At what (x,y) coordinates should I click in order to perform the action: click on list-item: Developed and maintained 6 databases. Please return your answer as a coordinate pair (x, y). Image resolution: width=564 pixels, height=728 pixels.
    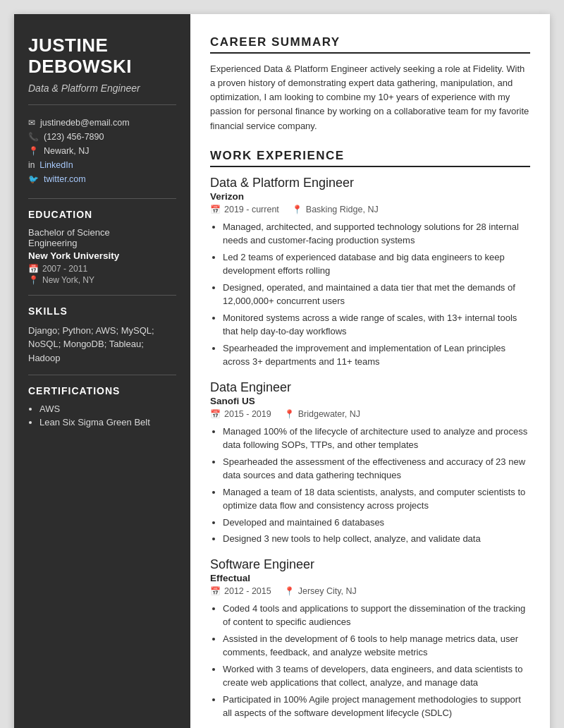
    Looking at the image, I should click on (376, 523).